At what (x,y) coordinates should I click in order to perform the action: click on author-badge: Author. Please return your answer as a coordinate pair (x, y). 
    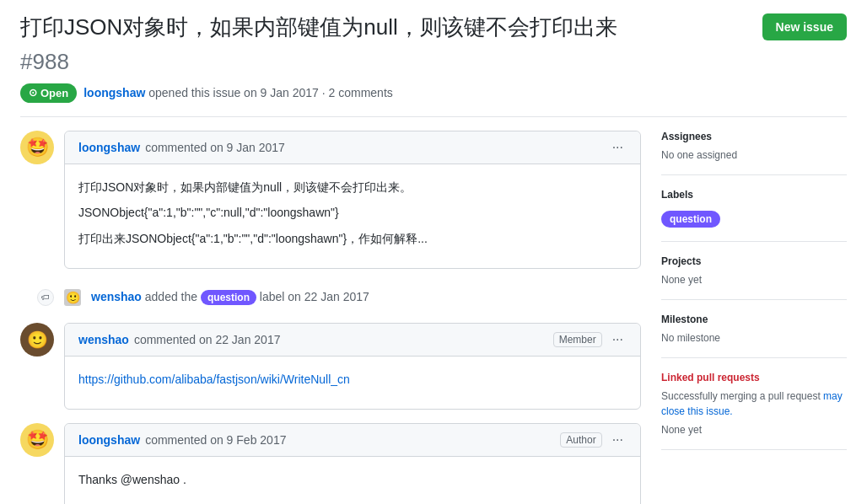
    Looking at the image, I should click on (580, 440).